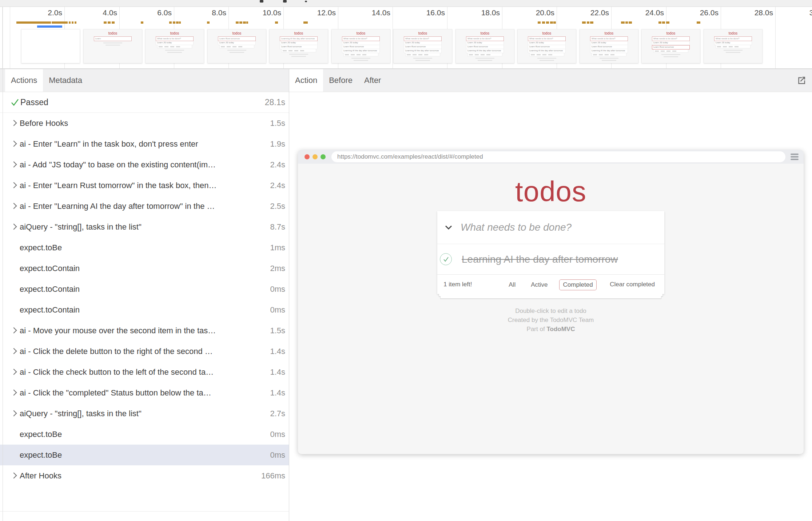  Describe the element at coordinates (801, 80) in the screenshot. I see `external-link-icon` at that location.